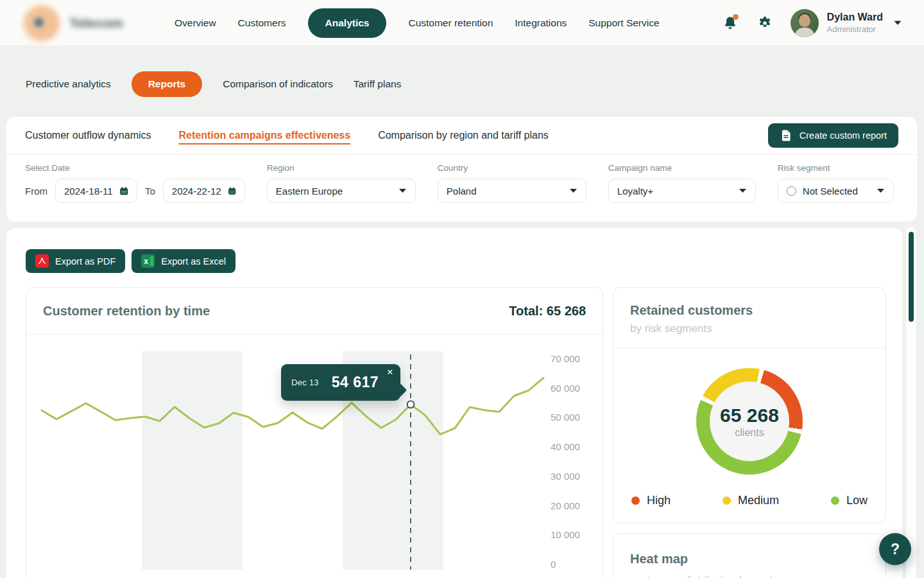 The image size is (924, 578). What do you see at coordinates (792, 191) in the screenshot?
I see `radio-unselected-icon` at bounding box center [792, 191].